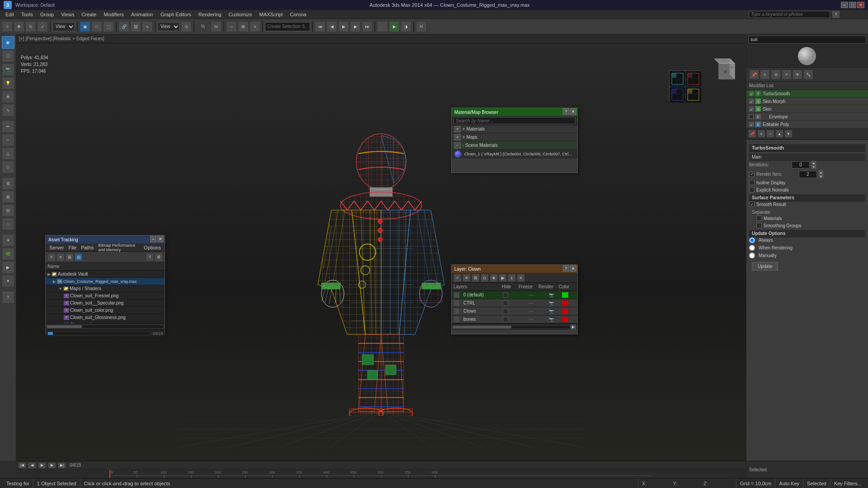 Image resolution: width=868 pixels, height=488 pixels. What do you see at coordinates (458, 278) in the screenshot?
I see `layer-new-btn: +` at bounding box center [458, 278].